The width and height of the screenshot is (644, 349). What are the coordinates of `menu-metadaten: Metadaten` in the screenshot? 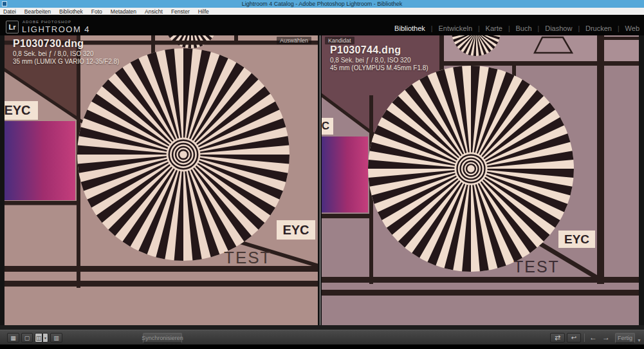 It's located at (124, 12).